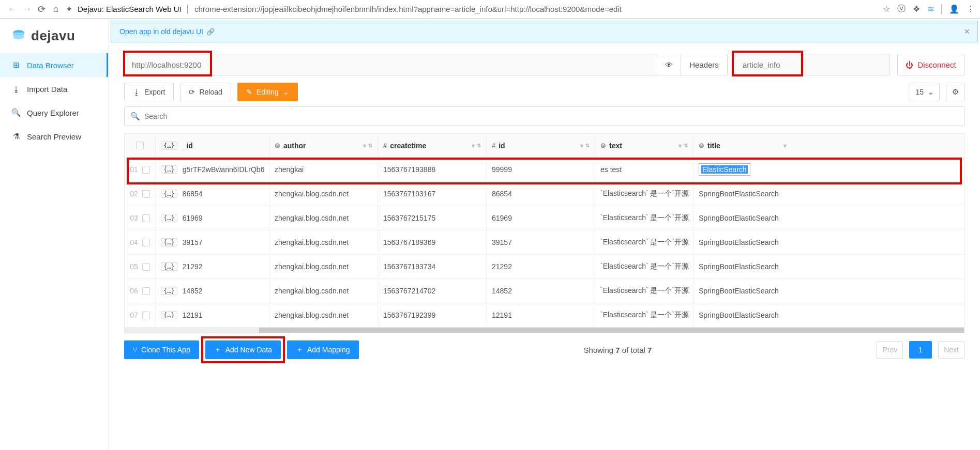  I want to click on chevron-down-icon: ⌄, so click(286, 92).